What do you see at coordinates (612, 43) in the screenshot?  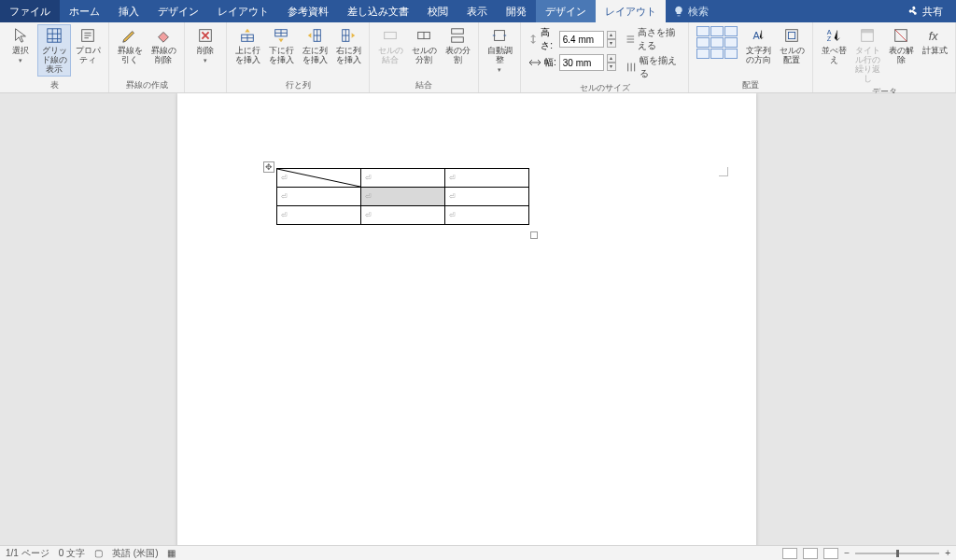 I see `height-down: ▾` at bounding box center [612, 43].